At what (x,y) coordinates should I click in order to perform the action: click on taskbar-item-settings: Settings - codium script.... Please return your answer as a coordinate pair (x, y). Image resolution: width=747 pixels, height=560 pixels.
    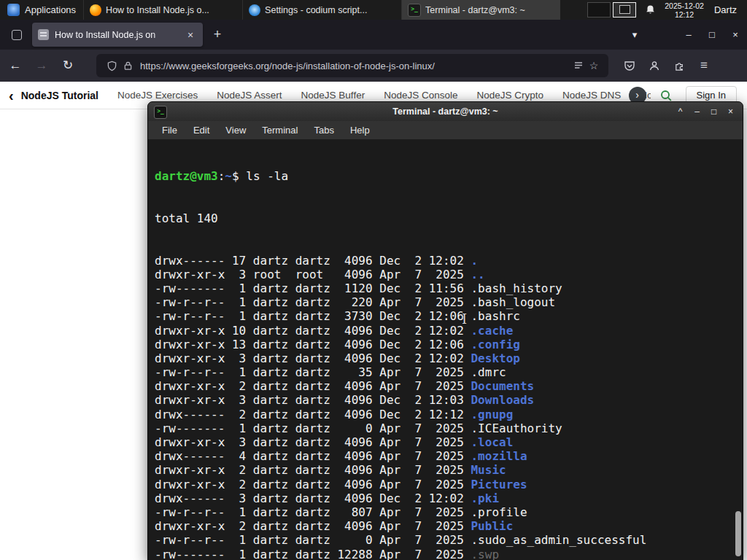
    Looking at the image, I should click on (322, 10).